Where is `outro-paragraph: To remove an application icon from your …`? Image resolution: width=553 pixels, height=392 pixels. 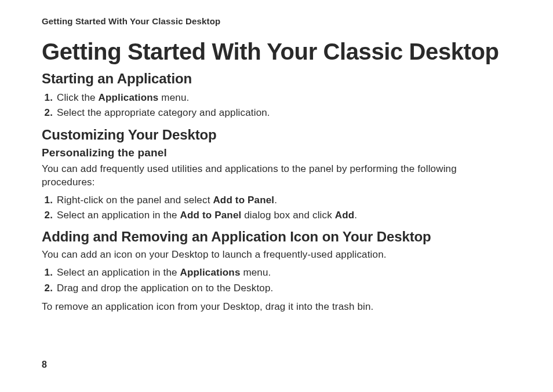
outro-paragraph: To remove an application icon from your … is located at coordinates (276, 307).